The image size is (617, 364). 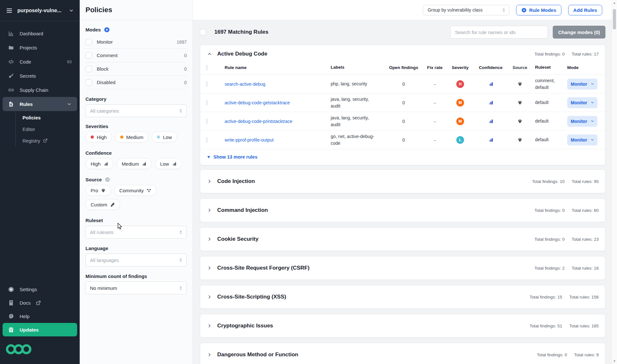 I want to click on add-rules-button: Add Rules, so click(x=585, y=10).